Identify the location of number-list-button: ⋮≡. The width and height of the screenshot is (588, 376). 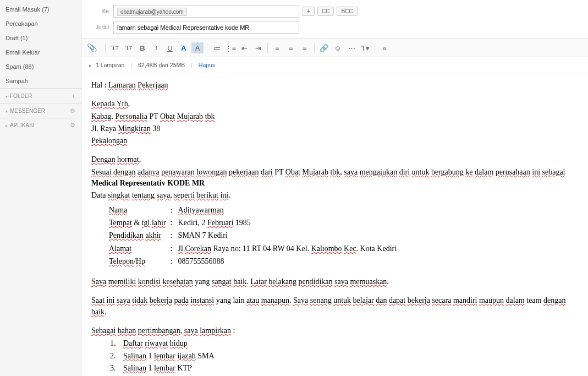
(230, 48).